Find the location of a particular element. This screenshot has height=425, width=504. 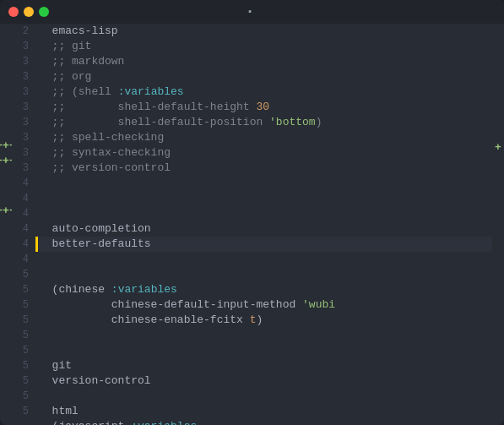

traffic-lights is located at coordinates (29, 12).